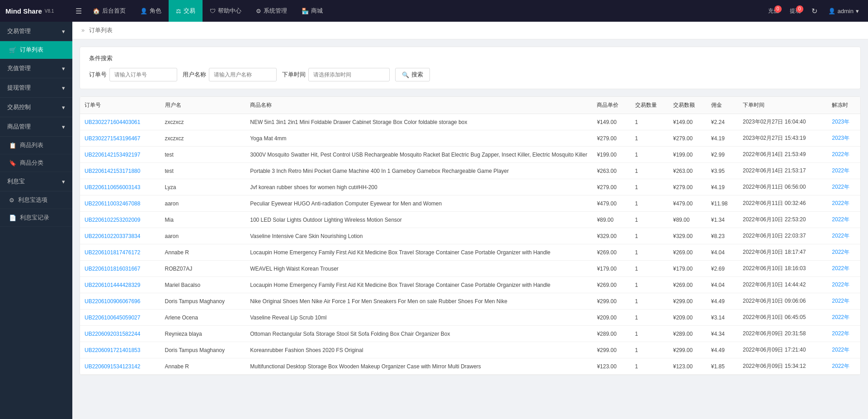  What do you see at coordinates (16, 181) in the screenshot?
I see `sidebar-group-label-interest: 利息宝` at bounding box center [16, 181].